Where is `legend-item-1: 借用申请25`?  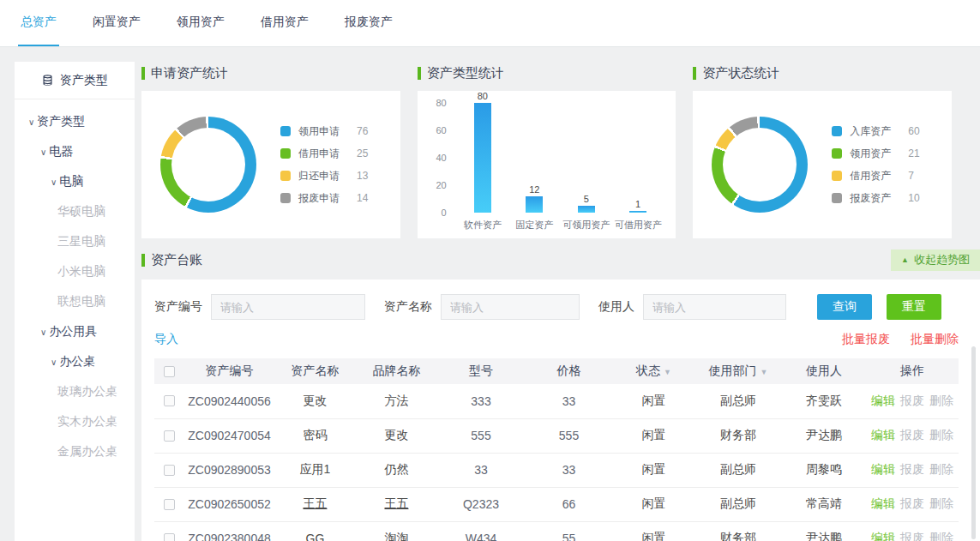 legend-item-1: 借用申请25 is located at coordinates (334, 153).